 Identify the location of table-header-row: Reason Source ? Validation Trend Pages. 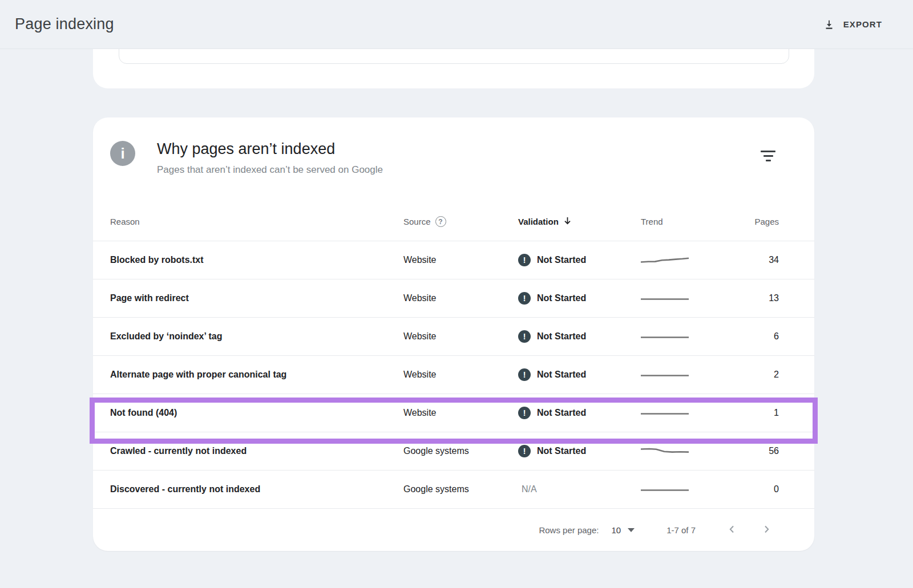
(454, 221).